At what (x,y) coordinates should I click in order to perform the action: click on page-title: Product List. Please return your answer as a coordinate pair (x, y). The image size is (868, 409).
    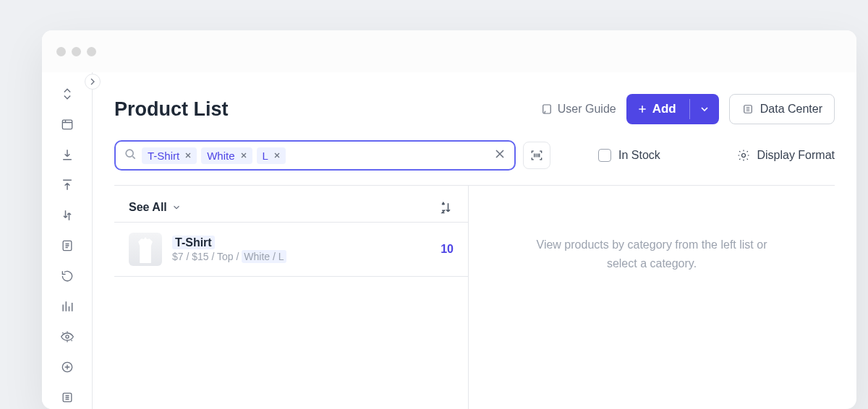
    Looking at the image, I should click on (171, 110).